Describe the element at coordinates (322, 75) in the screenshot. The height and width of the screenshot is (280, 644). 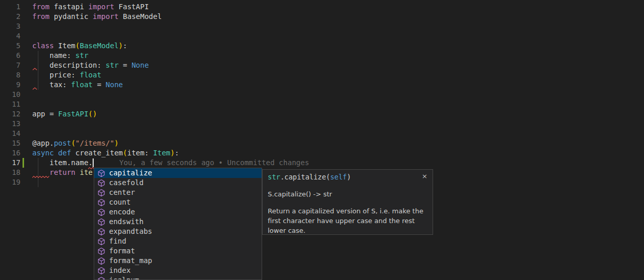
I see `code-line: 8 price: float` at that location.